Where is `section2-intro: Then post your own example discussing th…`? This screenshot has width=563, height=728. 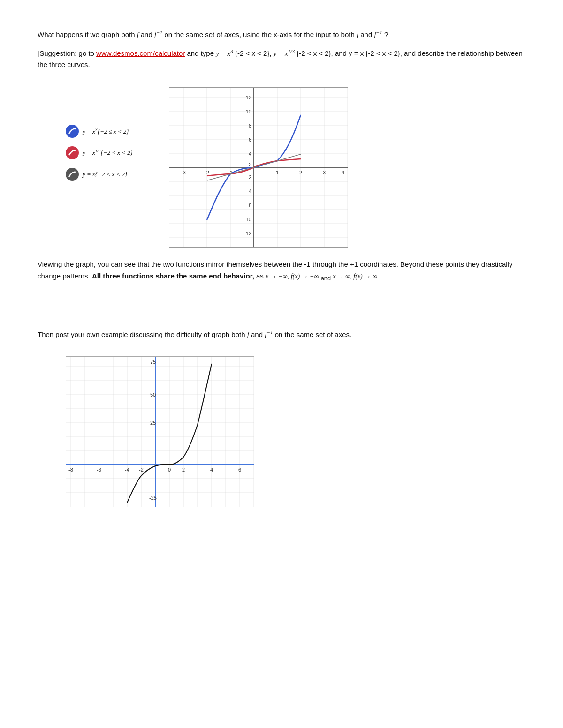
section2-intro: Then post your own example discussing th… is located at coordinates (143, 335).